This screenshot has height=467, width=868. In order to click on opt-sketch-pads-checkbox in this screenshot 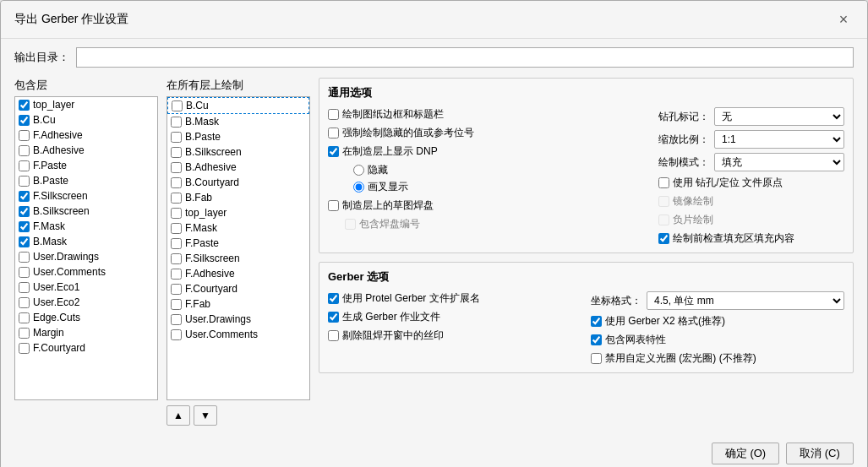, I will do `click(333, 206)`.